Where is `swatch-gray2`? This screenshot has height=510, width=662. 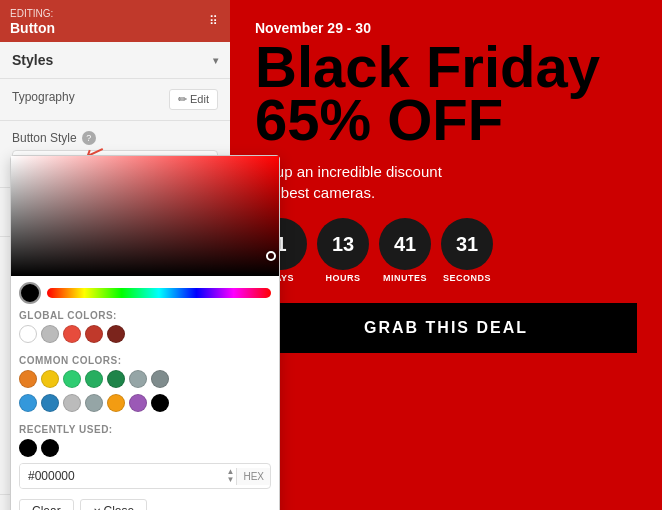
swatch-gray2 is located at coordinates (160, 379).